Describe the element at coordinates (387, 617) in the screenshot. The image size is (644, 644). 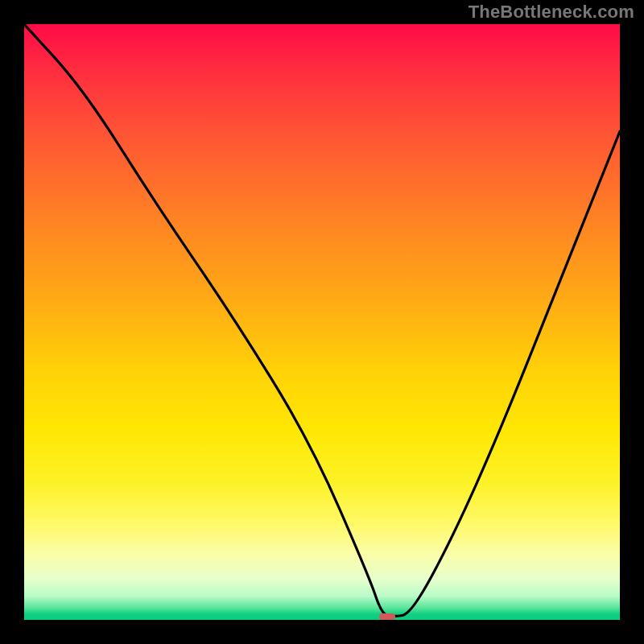
I see `optimum-marker` at that location.